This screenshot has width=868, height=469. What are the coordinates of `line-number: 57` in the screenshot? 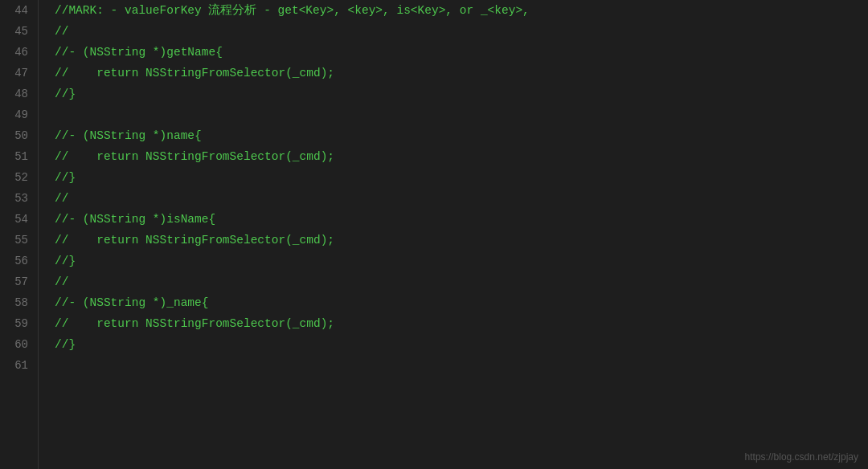 It's located at (19, 282).